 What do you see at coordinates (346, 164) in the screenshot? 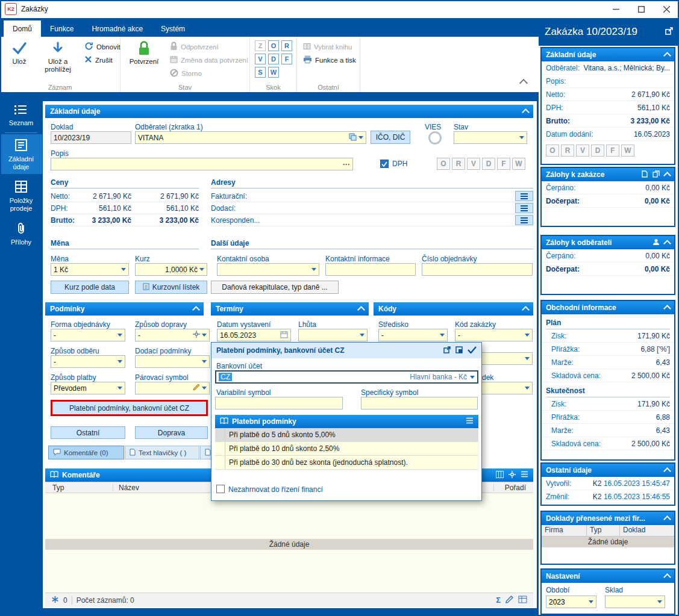
I see `ellipsis-icon: ···` at bounding box center [346, 164].